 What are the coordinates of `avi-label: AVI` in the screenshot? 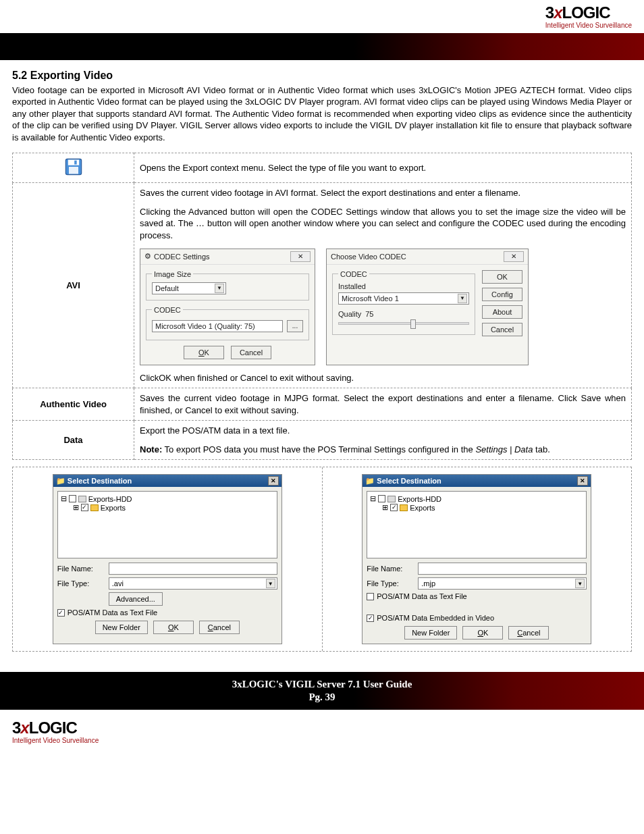 It's located at (74, 286).